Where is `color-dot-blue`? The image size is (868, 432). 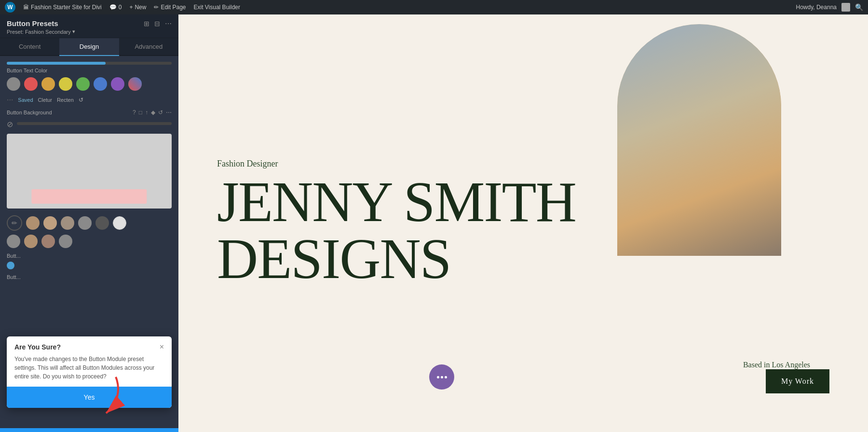
color-dot-blue is located at coordinates (100, 84).